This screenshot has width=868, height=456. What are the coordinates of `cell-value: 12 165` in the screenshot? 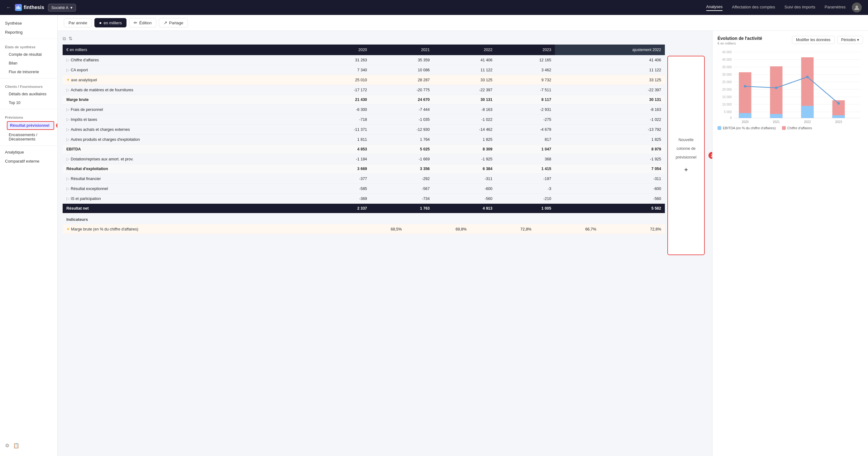 It's located at (526, 60).